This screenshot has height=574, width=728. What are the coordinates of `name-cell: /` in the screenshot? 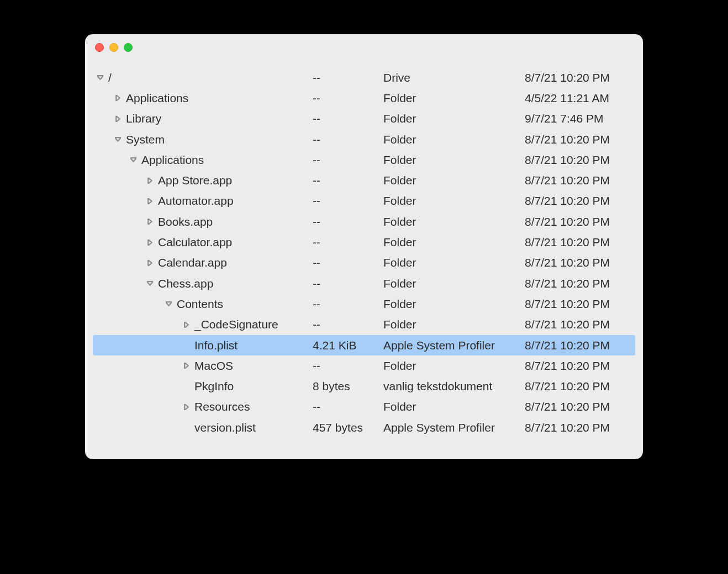 It's located at (203, 78).